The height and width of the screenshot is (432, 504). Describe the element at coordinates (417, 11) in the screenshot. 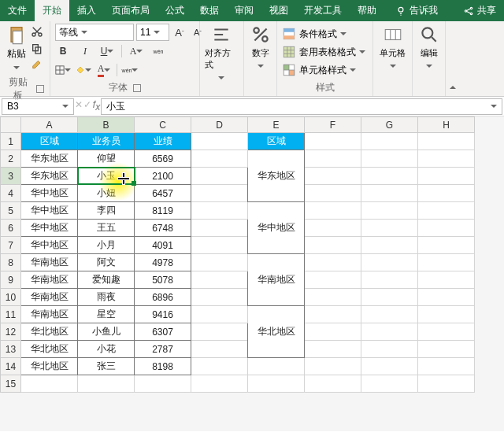

I see `tab-tellme: 告诉我` at that location.